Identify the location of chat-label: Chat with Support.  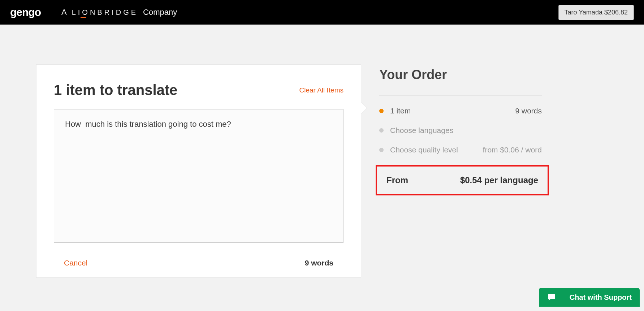
(601, 298).